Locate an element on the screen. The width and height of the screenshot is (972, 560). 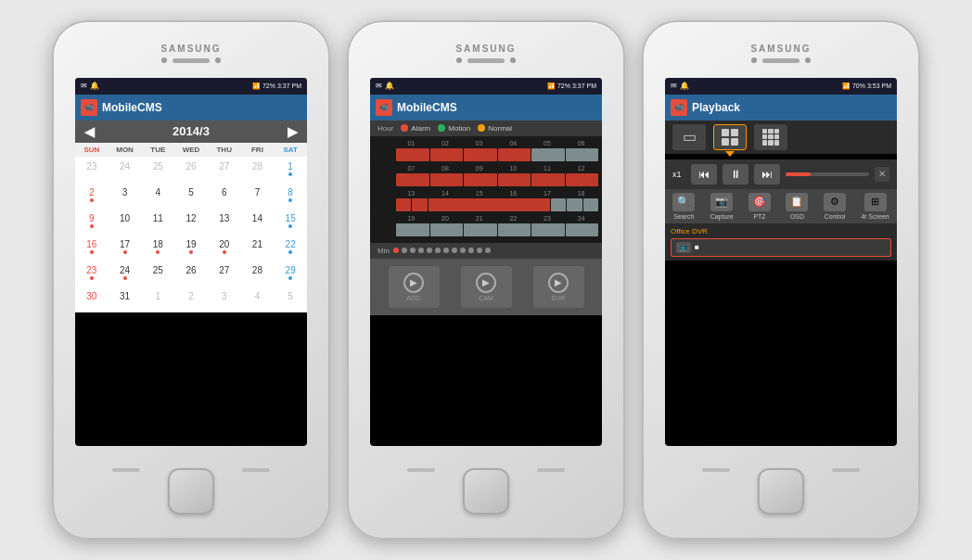
dvr-item: 📺 ■ is located at coordinates (781, 248).